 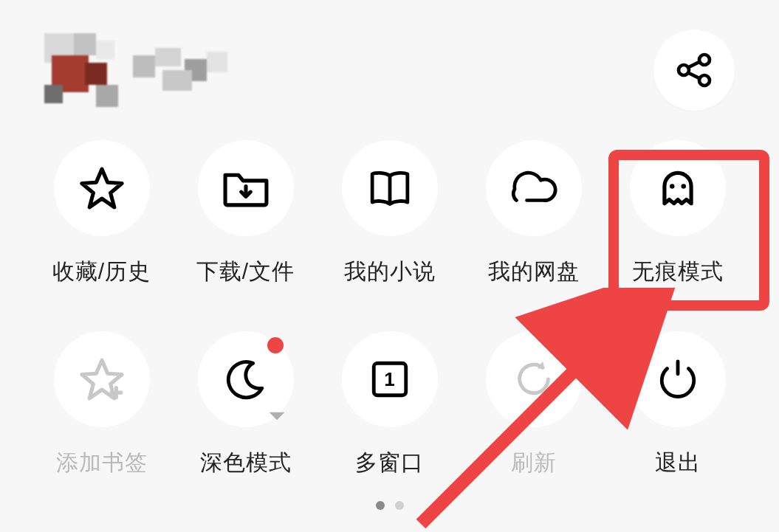 What do you see at coordinates (246, 379) in the screenshot?
I see `moon-icon` at bounding box center [246, 379].